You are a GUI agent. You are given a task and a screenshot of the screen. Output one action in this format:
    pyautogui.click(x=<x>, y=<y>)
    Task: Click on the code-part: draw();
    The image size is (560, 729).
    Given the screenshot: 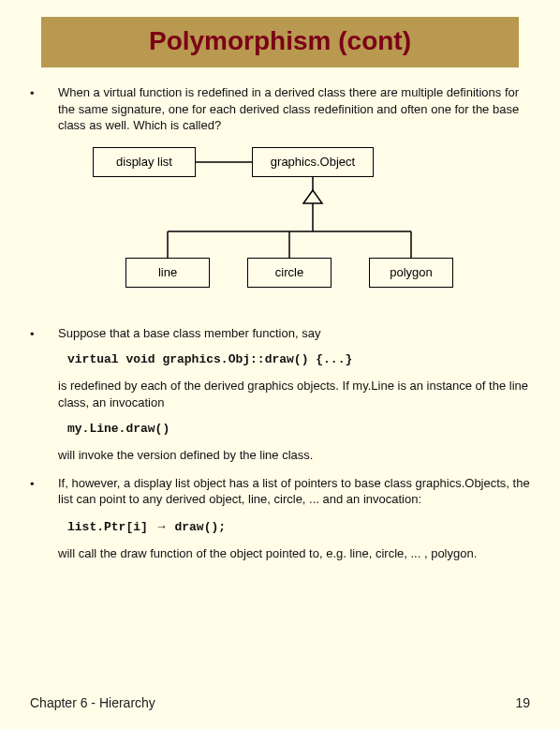 What is the action you would take?
    pyautogui.click(x=197, y=527)
    